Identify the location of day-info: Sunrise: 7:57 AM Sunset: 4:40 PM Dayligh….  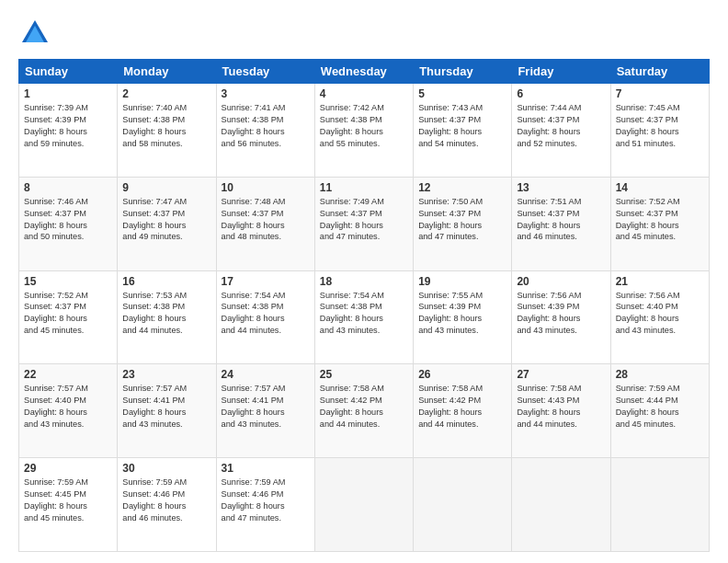
(68, 407).